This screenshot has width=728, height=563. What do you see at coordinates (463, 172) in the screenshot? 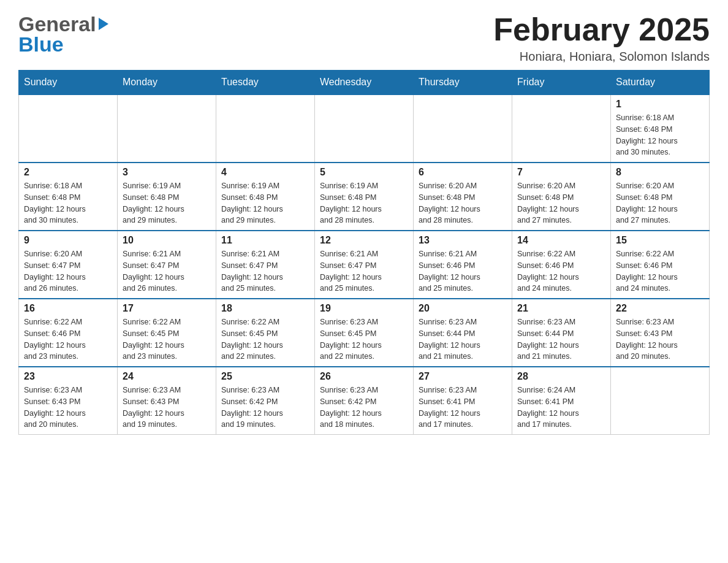
I see `day-number: 6` at bounding box center [463, 172].